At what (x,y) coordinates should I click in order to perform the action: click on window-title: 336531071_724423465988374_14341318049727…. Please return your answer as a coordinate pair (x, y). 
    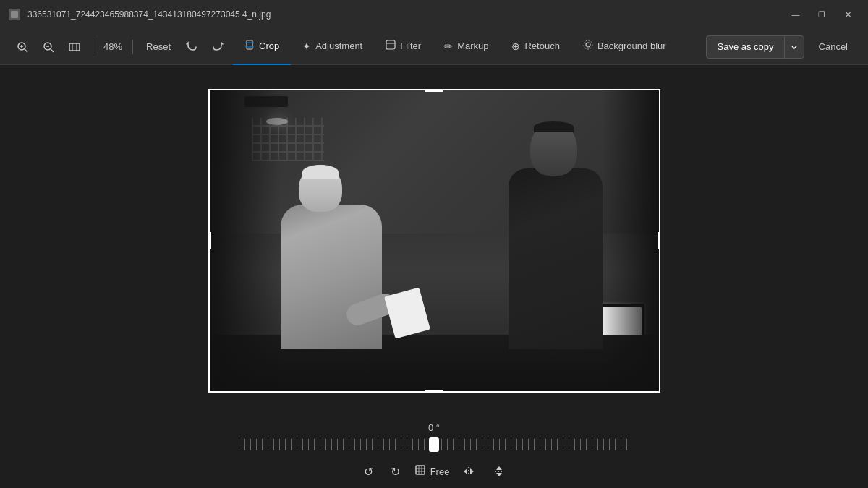
    Looking at the image, I should click on (402, 14).